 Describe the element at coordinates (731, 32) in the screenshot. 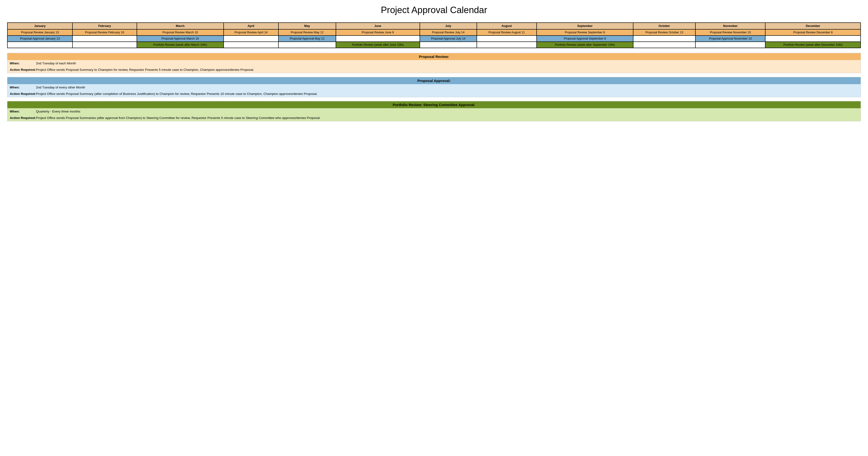

I see `calendar-cell-r1-c11: Proposal Review November 10` at that location.